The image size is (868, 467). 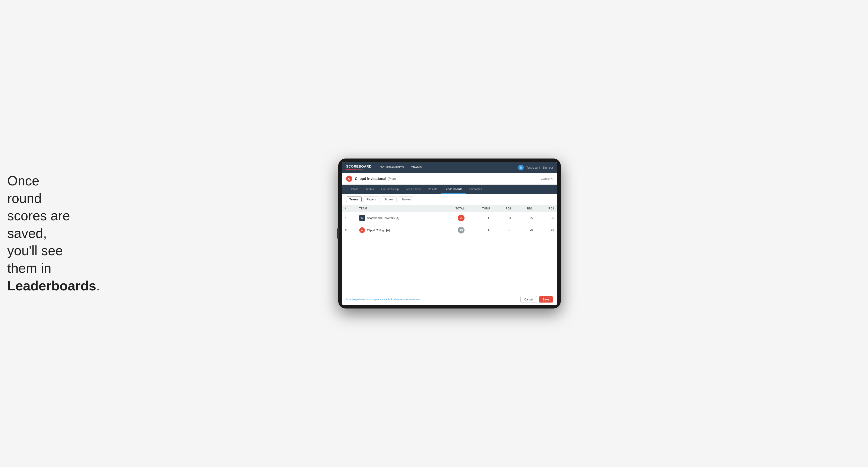 I want to click on tablet-screen: SCOREBOARD Powered by clippd TOURNAMENTS…, so click(x=450, y=234).